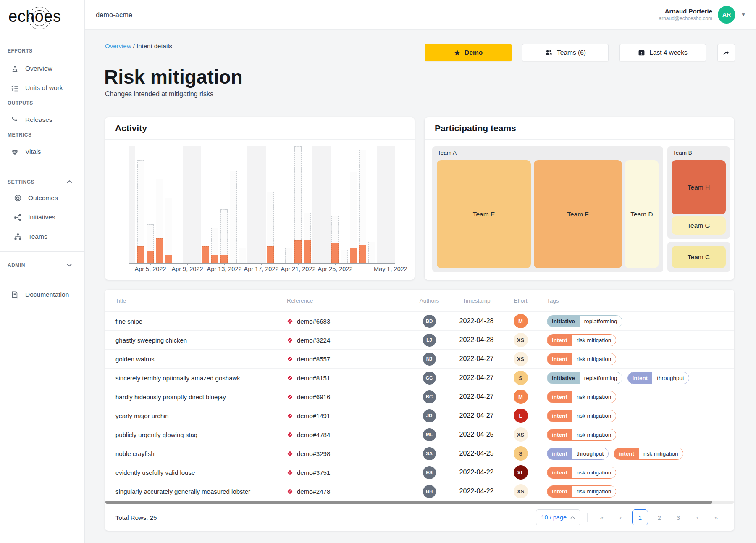 This screenshot has height=543, width=756. What do you see at coordinates (420, 415) in the screenshot?
I see `table-row: yearly major urchindemo#1491JD2022-04-27…` at bounding box center [420, 415].